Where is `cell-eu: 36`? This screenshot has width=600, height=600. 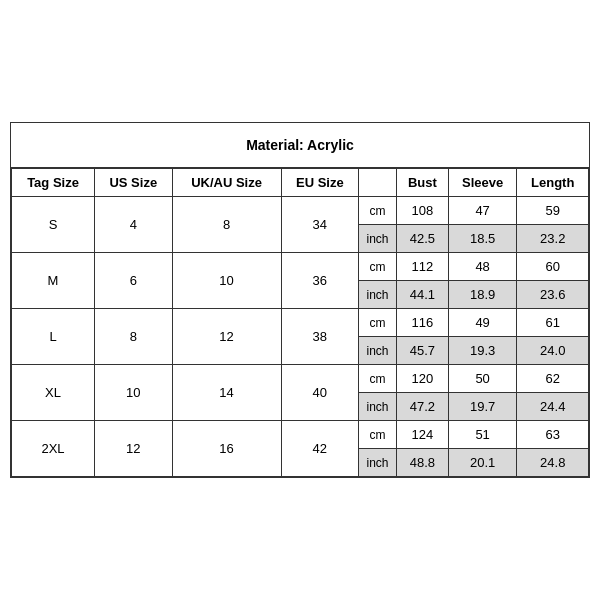 cell-eu: 36 is located at coordinates (320, 281).